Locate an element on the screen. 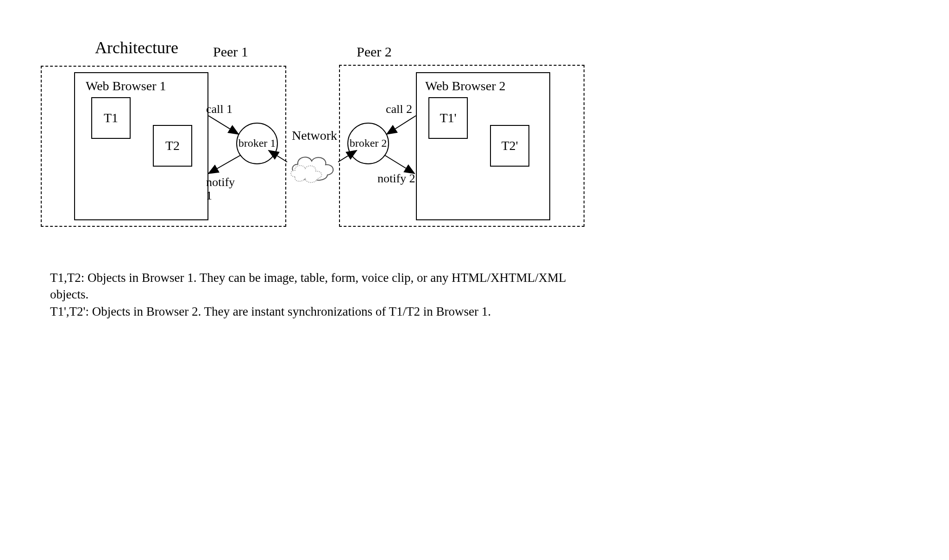  diagram-title: Architecture is located at coordinates (137, 48).